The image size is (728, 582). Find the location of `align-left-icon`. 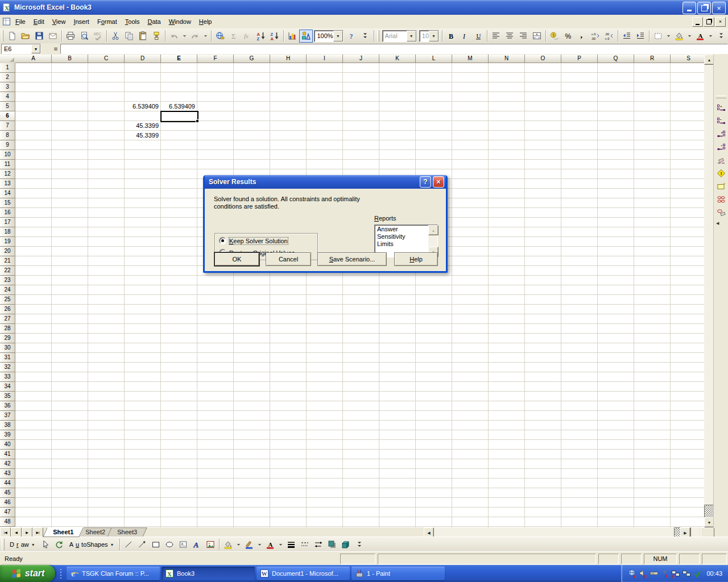

align-left-icon is located at coordinates (496, 36).